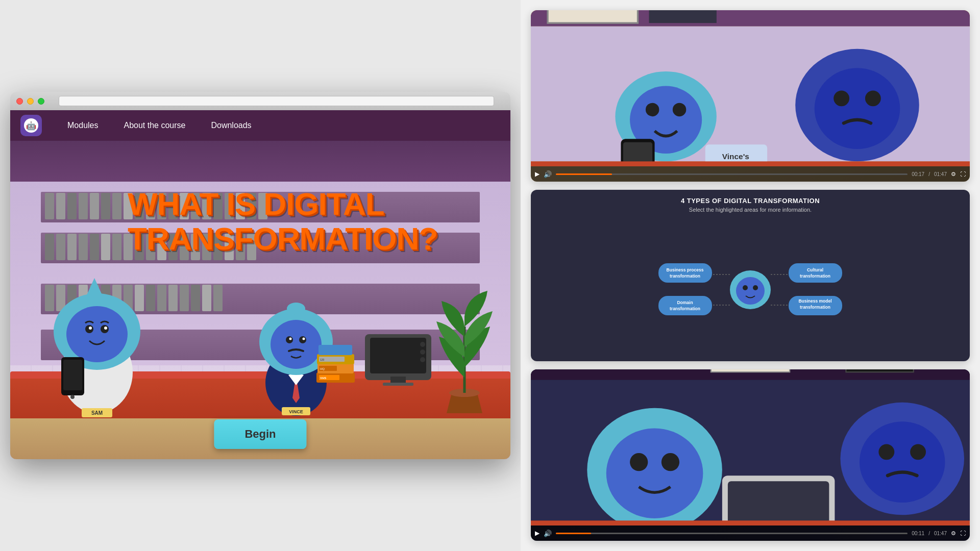 This screenshot has height=551, width=980. What do you see at coordinates (685, 303) in the screenshot?
I see `svg-text: Domain` at bounding box center [685, 303].